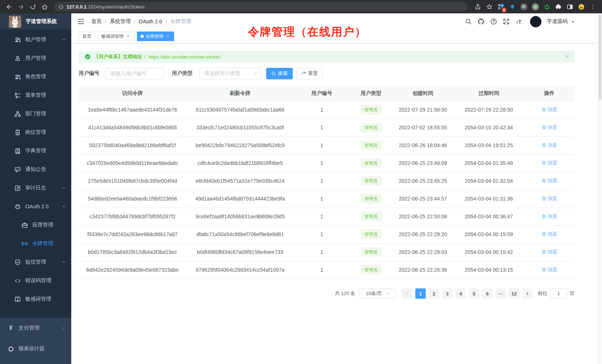 Image resolution: width=602 pixels, height=364 pixels. Describe the element at coordinates (557, 21) in the screenshot. I see `username: 芋道源码` at that location.